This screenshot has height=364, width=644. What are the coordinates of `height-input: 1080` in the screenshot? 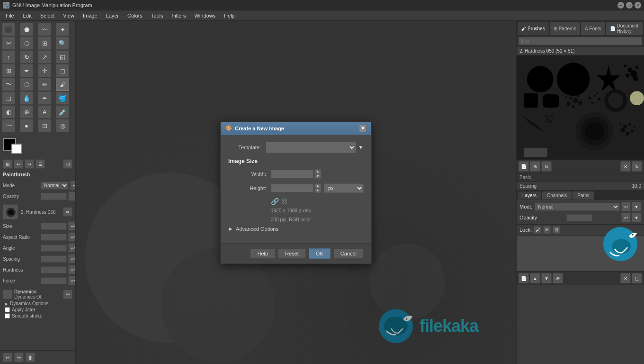 It's located at (292, 188).